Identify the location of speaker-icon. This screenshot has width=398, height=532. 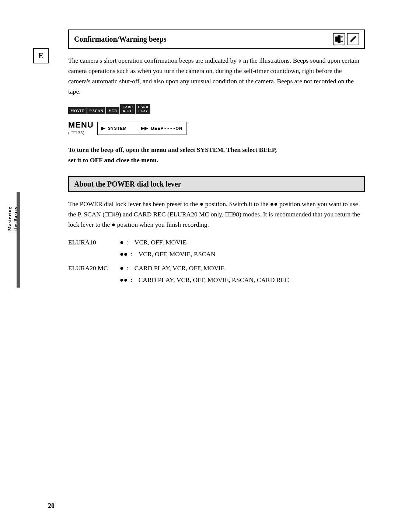
(339, 39).